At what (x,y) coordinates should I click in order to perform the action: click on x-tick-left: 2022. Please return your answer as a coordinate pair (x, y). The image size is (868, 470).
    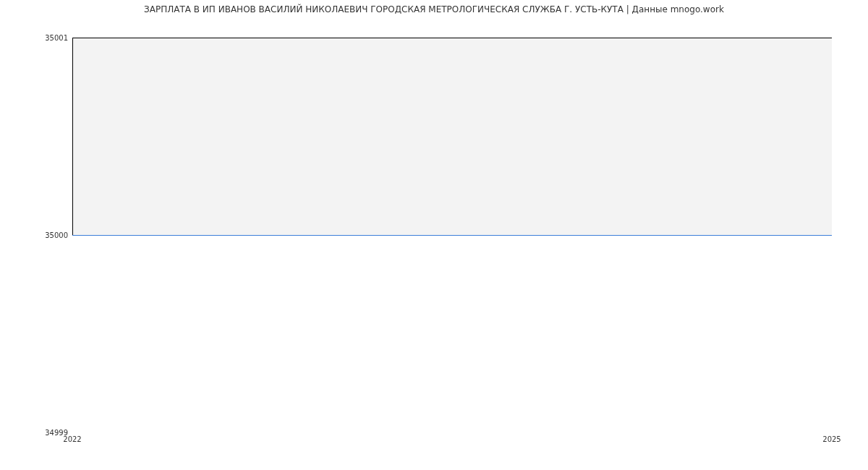
    Looking at the image, I should click on (72, 440).